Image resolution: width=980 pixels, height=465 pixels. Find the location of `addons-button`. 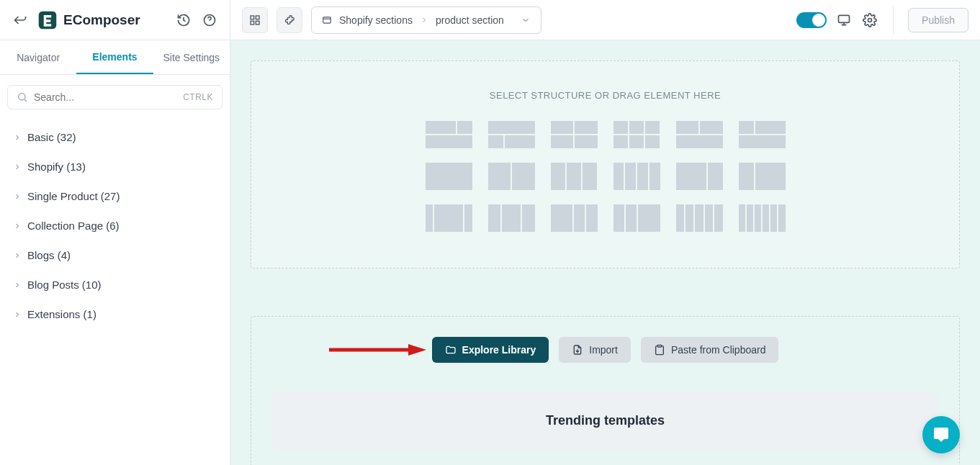

addons-button is located at coordinates (289, 20).